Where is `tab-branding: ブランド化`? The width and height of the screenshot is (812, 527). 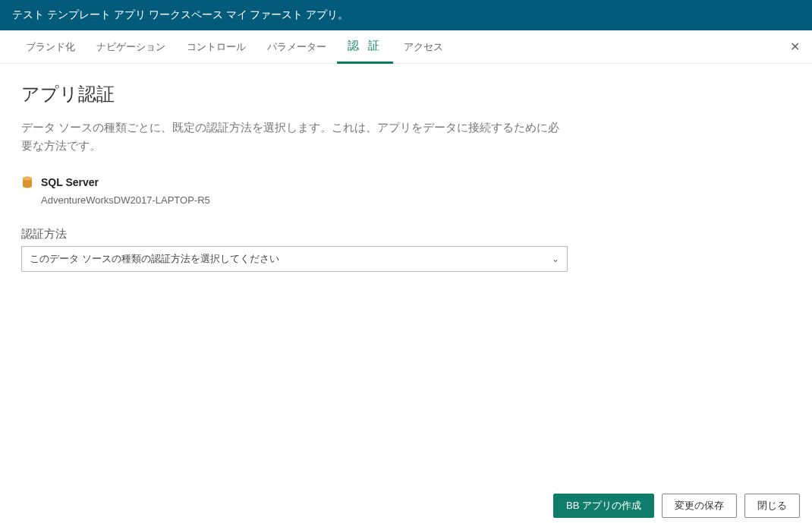 tab-branding: ブランド化 is located at coordinates (50, 47).